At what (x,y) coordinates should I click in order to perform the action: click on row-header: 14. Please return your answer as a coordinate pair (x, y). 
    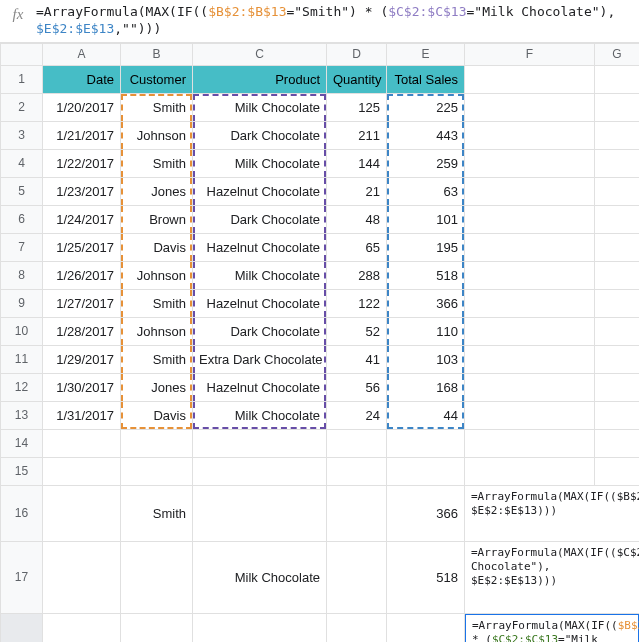
    Looking at the image, I should click on (22, 443).